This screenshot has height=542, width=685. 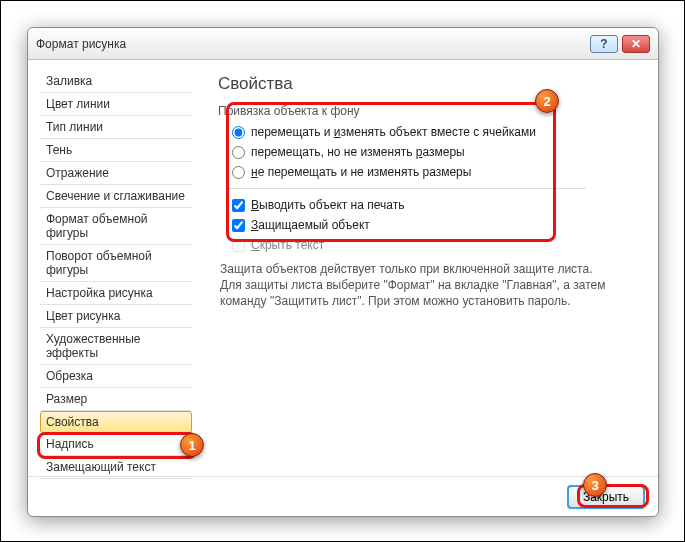 I want to click on sidebar-item-glow: Свечение и сглаживание, so click(x=116, y=196).